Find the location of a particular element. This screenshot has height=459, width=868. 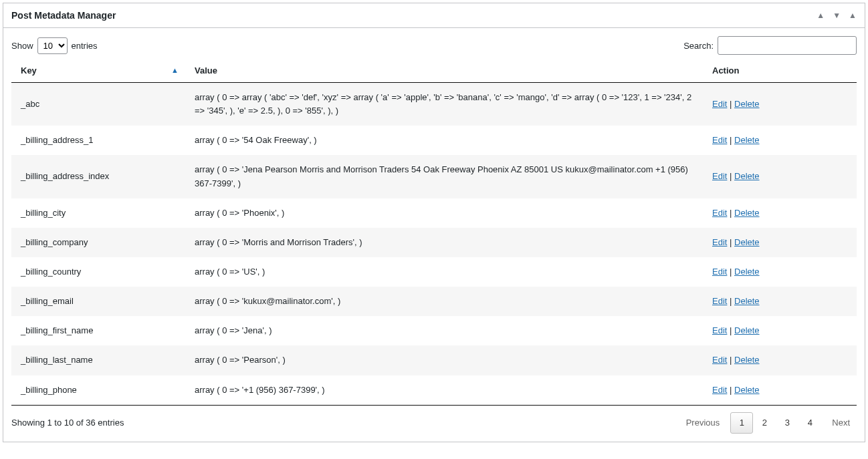

table-row: _billing_phonearray ( 0 => '+1 (956) 367… is located at coordinates (434, 390).